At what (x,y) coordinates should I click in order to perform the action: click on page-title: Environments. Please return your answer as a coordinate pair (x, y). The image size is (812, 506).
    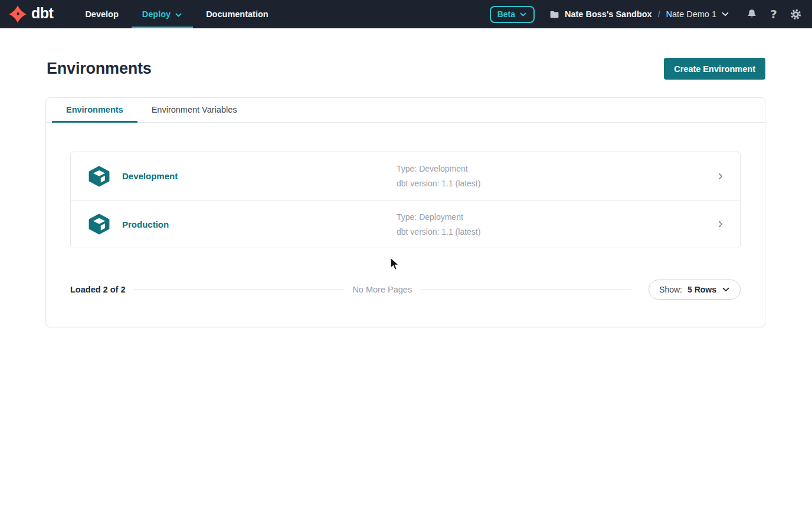
    Looking at the image, I should click on (99, 68).